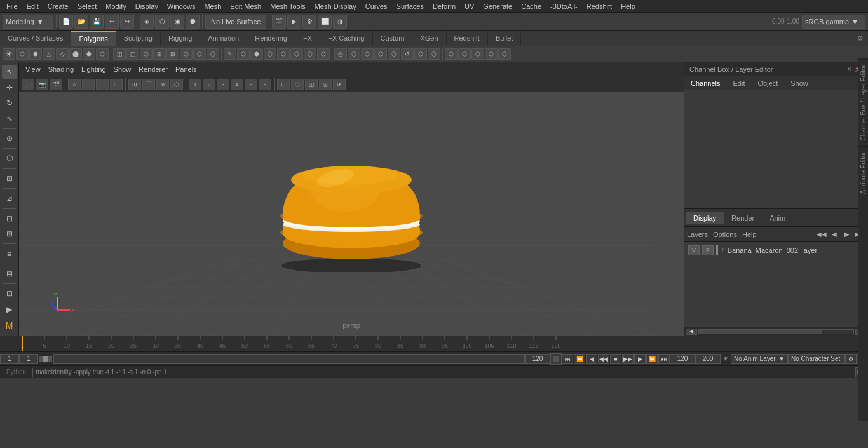 The image size is (868, 448). I want to click on tool-btn-21: ⬡, so click(283, 54).